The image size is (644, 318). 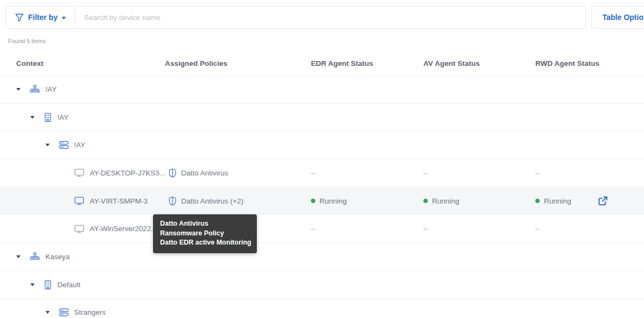 I want to click on table-row-site: Default, so click(x=322, y=285).